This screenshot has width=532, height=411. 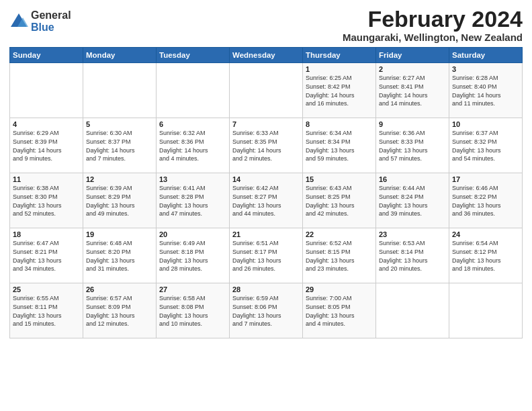 What do you see at coordinates (486, 91) in the screenshot?
I see `day-info-w0-d6: Sunrise: 6:28 AM Sunset: 8:40 PM Dayligh…` at bounding box center [486, 91].